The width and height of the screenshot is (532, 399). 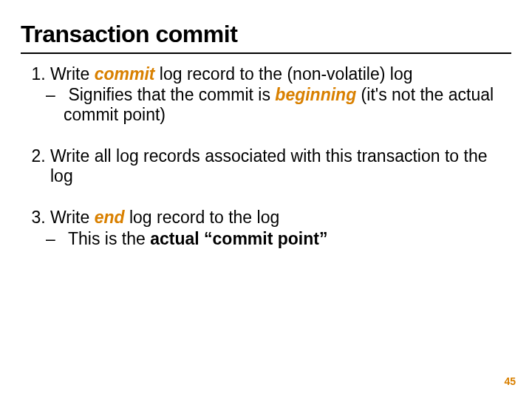 I want to click on item-3: Write end log record to the log This is …, so click(x=281, y=228).